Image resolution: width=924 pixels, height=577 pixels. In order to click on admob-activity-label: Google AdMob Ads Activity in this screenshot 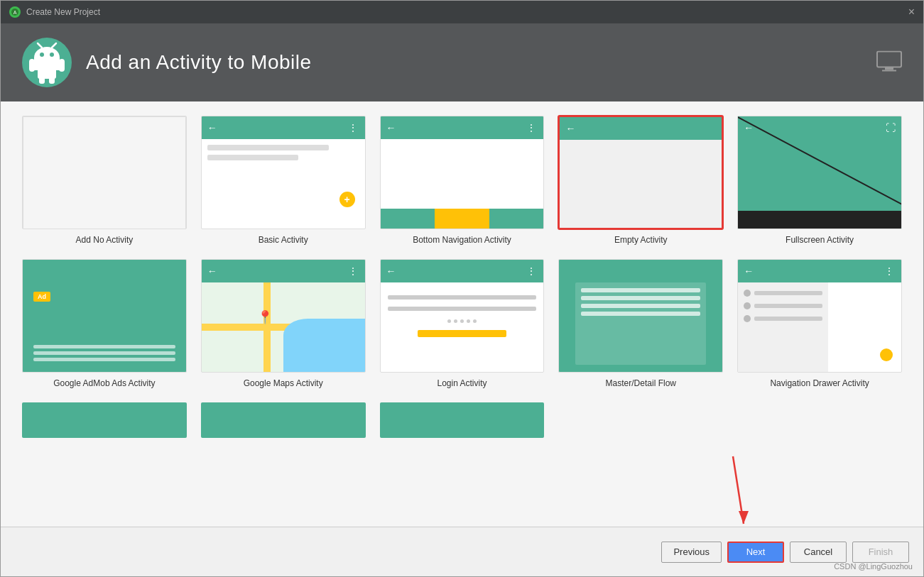, I will do `click(104, 383)`.